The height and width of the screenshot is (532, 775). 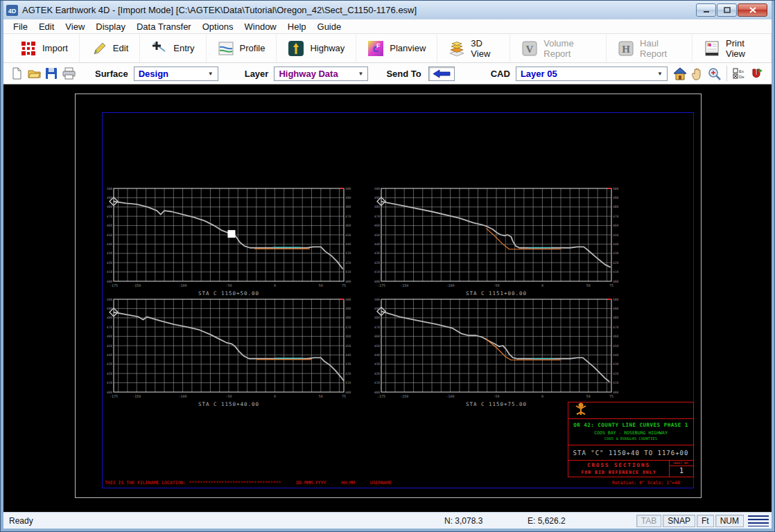 I want to click on extents-exde-icon: ExDe, so click(x=739, y=73).